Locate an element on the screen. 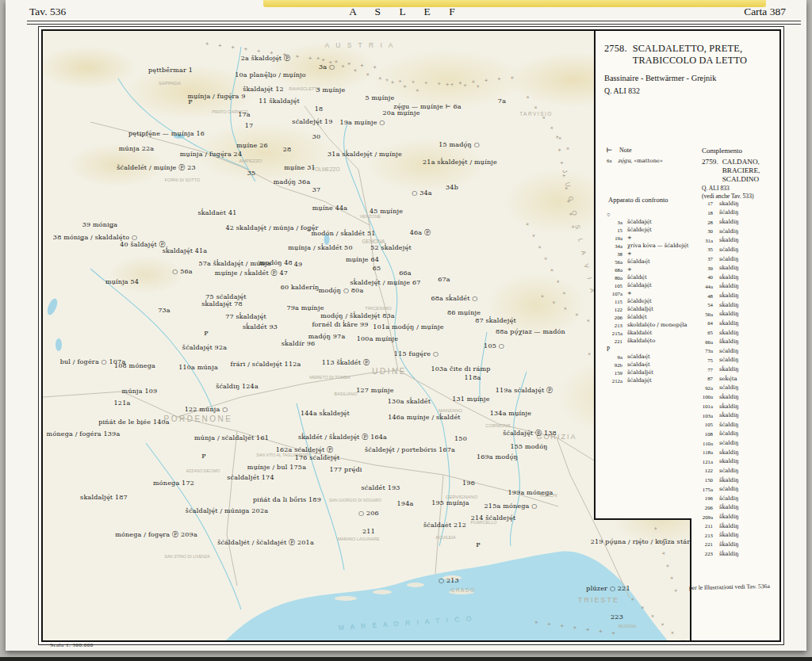  map-label: sćaldaljė́t 174 is located at coordinates (251, 477).